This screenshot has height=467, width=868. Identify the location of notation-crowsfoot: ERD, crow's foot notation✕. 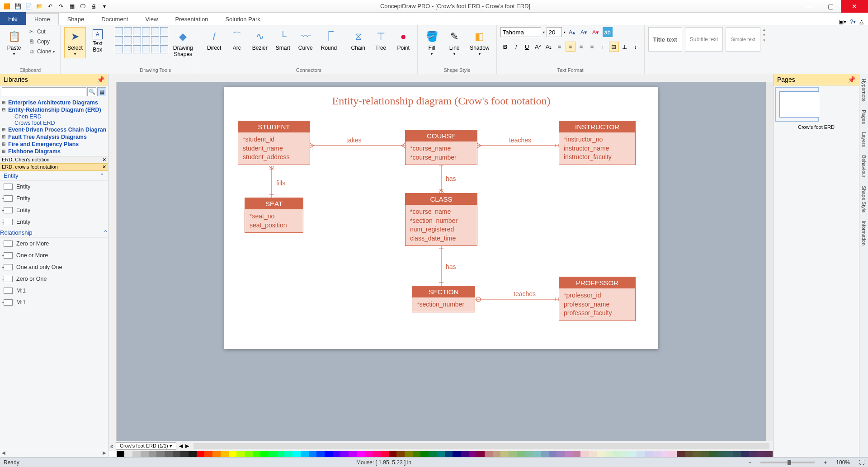
(54, 167).